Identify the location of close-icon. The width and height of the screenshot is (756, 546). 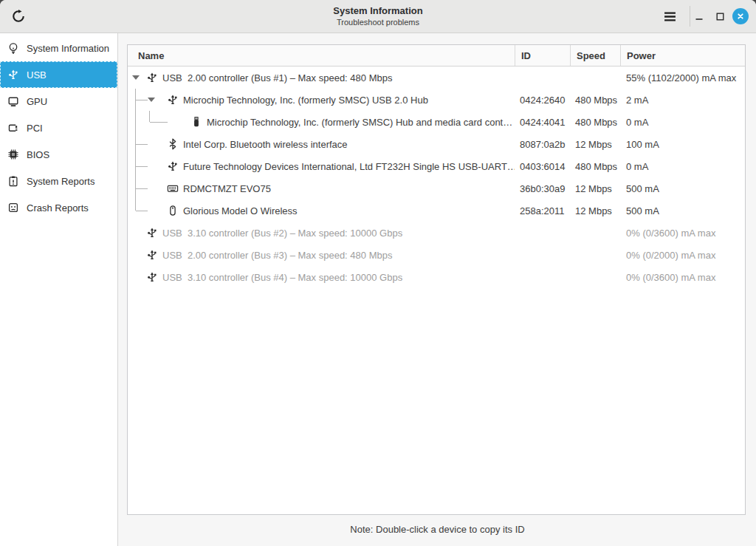
(740, 16).